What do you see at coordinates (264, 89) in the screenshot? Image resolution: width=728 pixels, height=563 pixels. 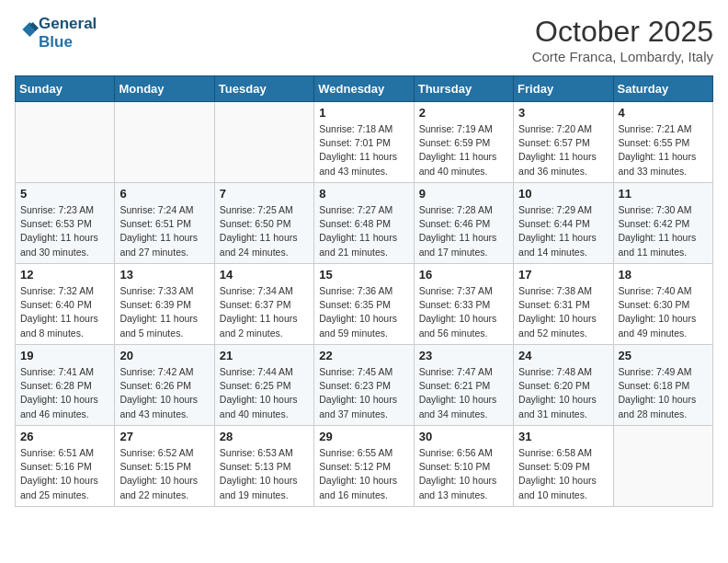 I see `calendar-header-tuesday: Tuesday` at bounding box center [264, 89].